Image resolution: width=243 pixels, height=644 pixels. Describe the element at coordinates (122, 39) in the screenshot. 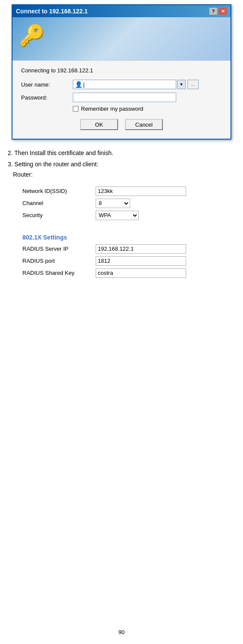

I see `dialog-banner: 🔑` at that location.